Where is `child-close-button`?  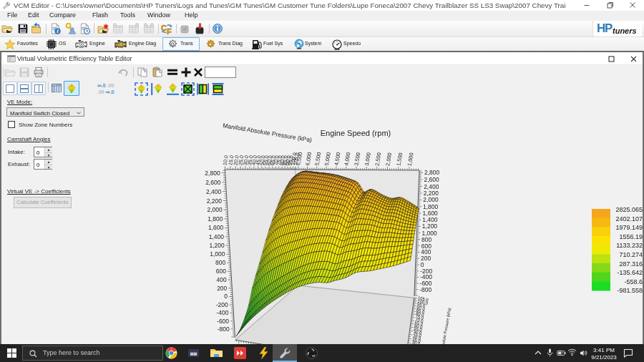
child-close-button is located at coordinates (634, 59).